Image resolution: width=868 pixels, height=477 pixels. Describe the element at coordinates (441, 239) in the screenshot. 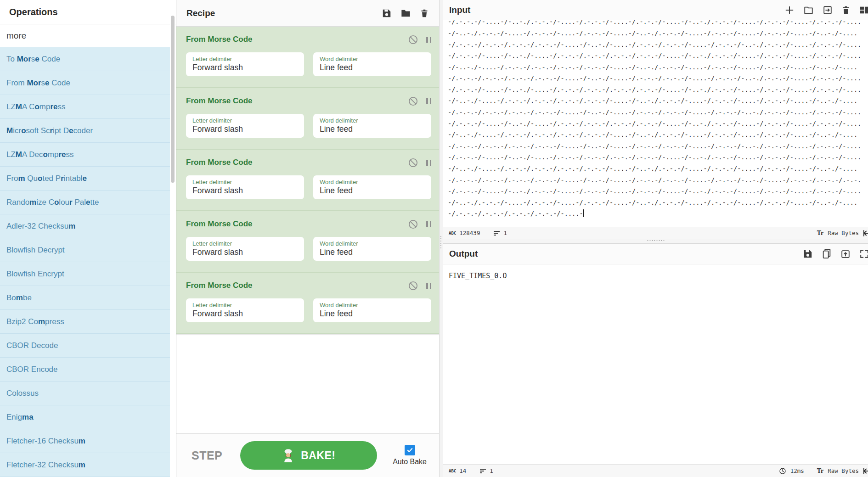

I see `recipe-io-splitter` at that location.